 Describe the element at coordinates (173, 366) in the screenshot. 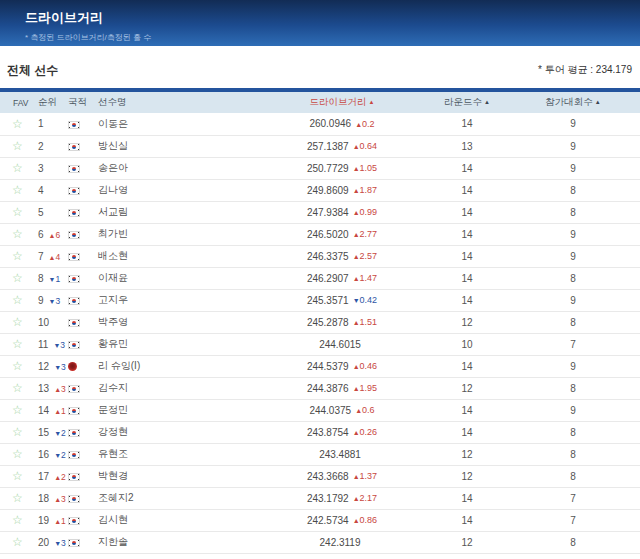

I see `player-name-link: 리 슈잉(I)` at that location.